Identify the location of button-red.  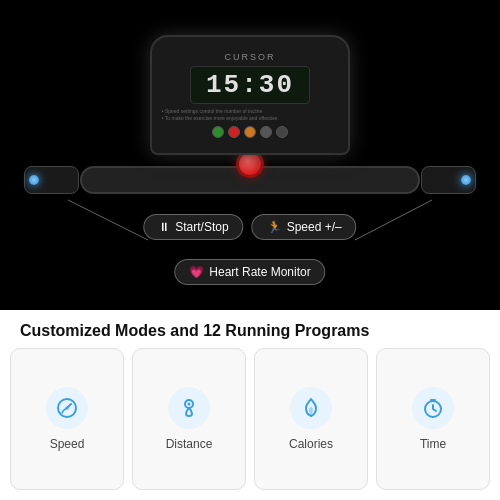
(234, 132).